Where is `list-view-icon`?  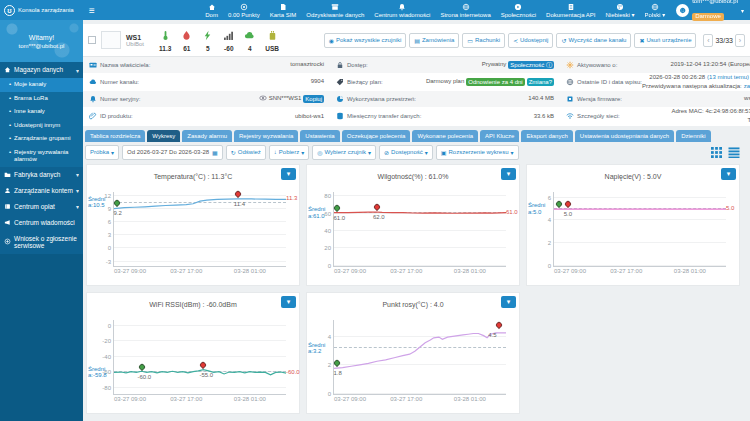 list-view-icon is located at coordinates (734, 152).